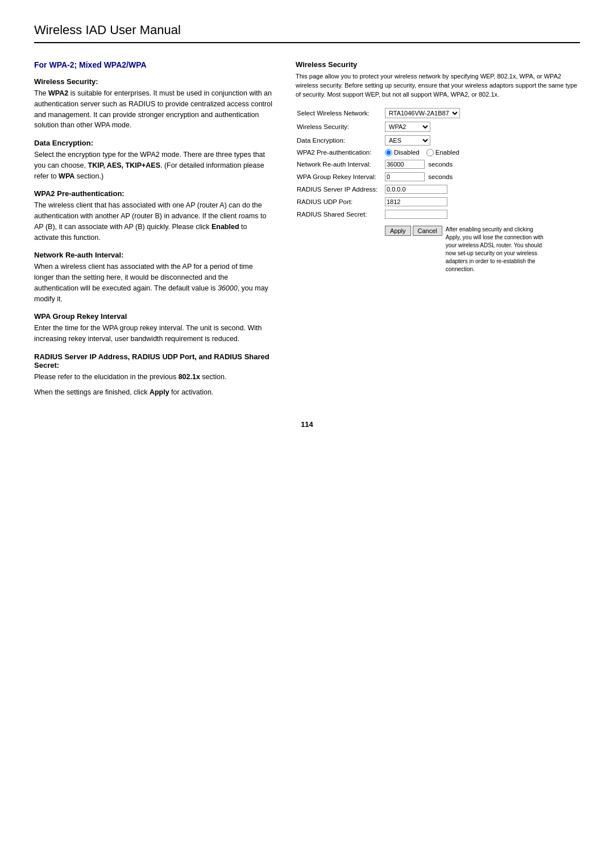  Describe the element at coordinates (497, 250) in the screenshot. I see `warning-text: After enabling security and clicking App…` at that location.